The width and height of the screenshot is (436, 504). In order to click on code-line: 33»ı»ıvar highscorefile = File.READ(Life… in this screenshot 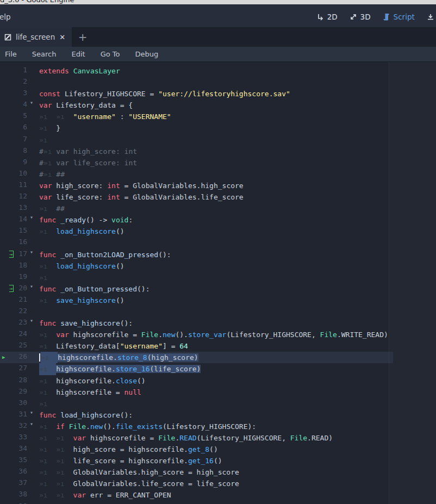, I will do `click(218, 438)`.